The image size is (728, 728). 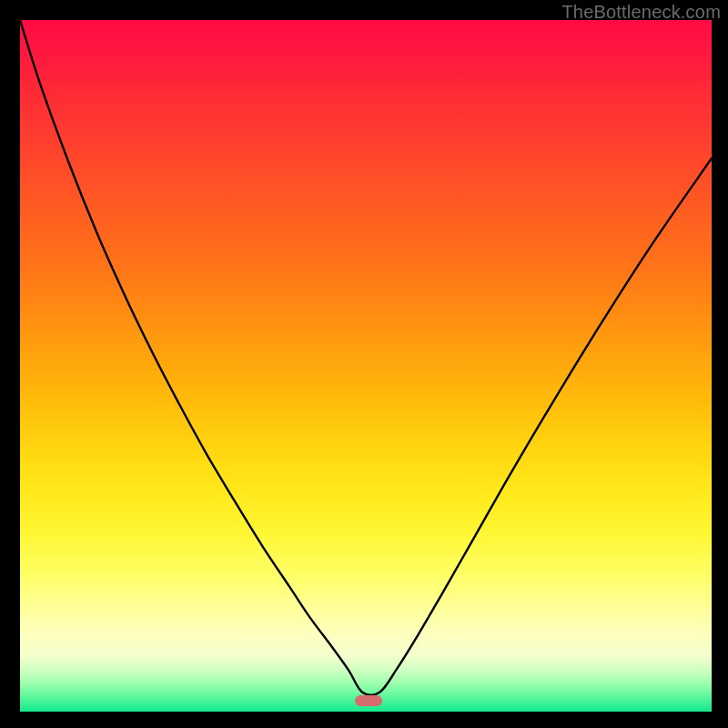 I want to click on optimum-marker, so click(x=369, y=701).